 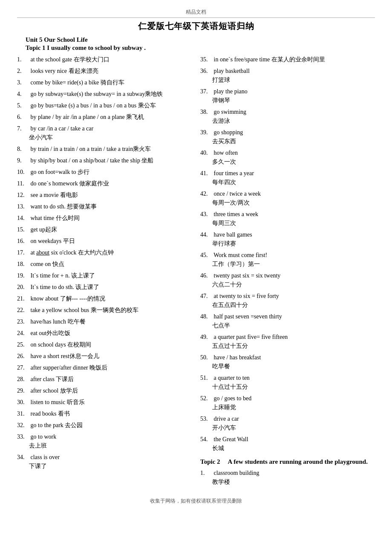 I want to click on list-item: 26. have a short rest休息一会儿, so click(x=104, y=356).